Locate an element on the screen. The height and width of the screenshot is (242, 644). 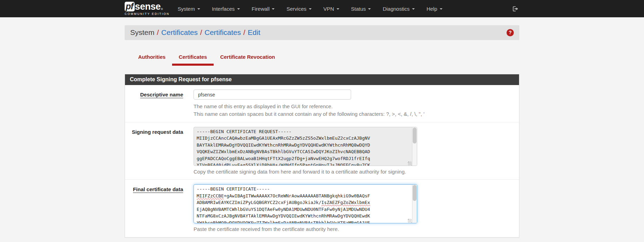
menu-status: Status is located at coordinates (361, 9).